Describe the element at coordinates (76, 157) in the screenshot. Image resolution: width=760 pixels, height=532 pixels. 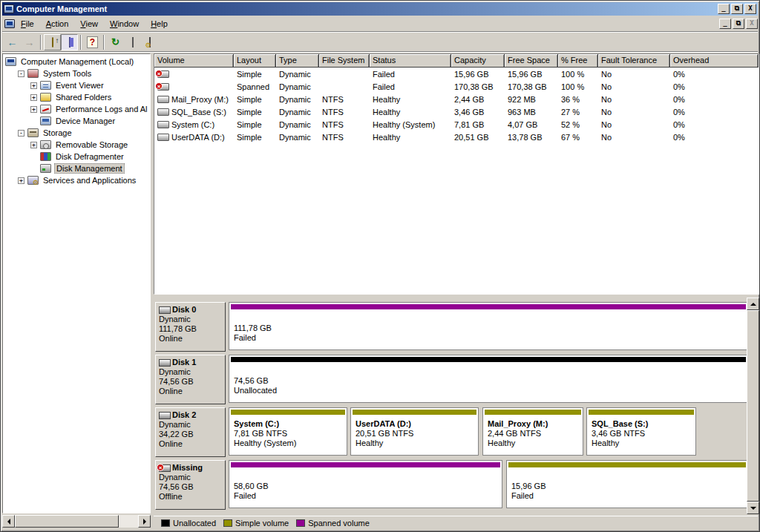
I see `sidebar-item-disk-defragmenter: Disk Defragmenter` at that location.